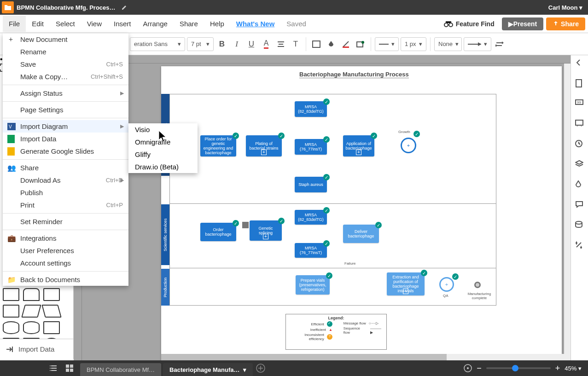 Image resolution: width=588 pixels, height=376 pixels. I want to click on share-button: Share, so click(565, 24).